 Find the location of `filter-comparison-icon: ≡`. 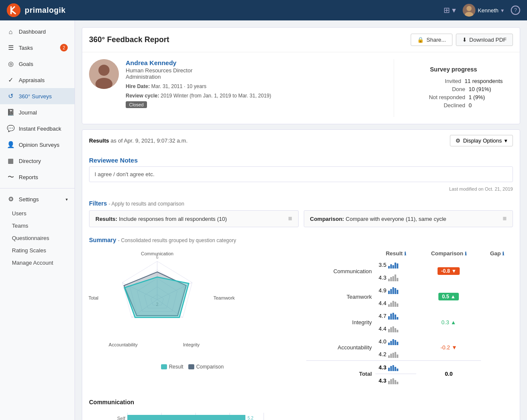

filter-comparison-icon: ≡ is located at coordinates (504, 219).